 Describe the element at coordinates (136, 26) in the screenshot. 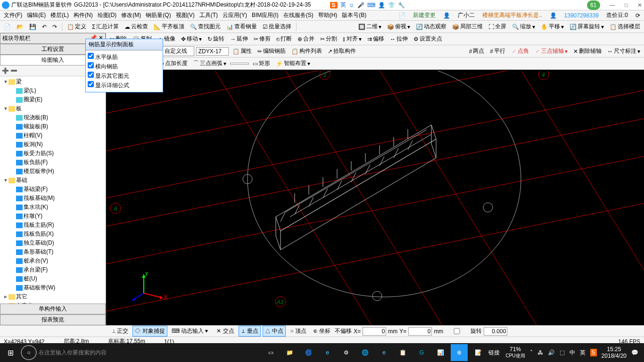

I see `cloud-check: ☁ 云检查` at that location.